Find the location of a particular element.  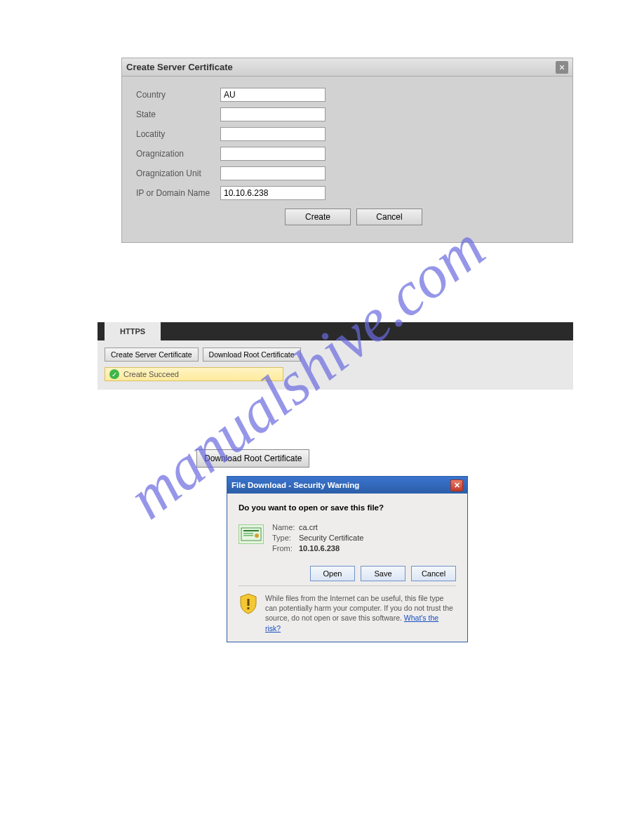

label-organization-unit: Oragnization Unit is located at coordinates (178, 173).